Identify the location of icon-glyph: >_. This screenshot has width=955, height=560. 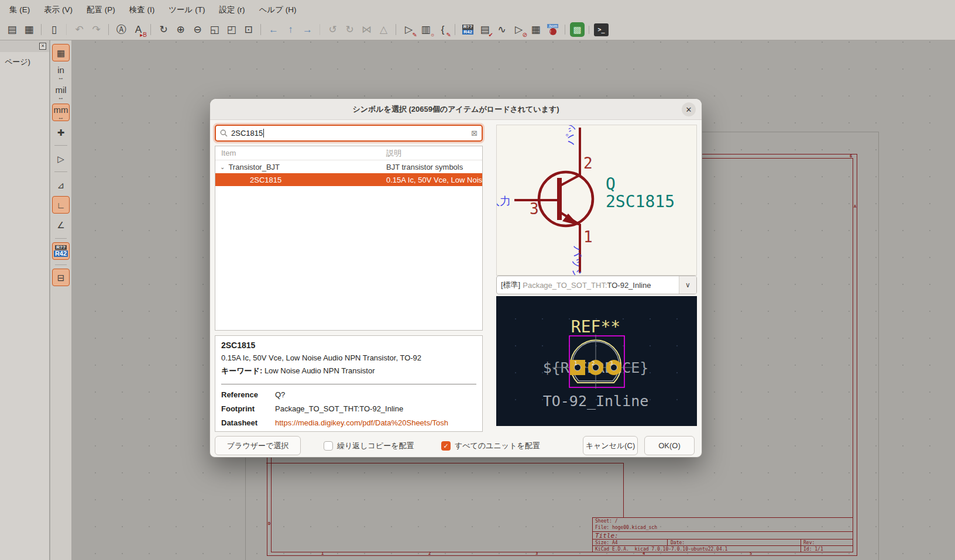
(601, 29).